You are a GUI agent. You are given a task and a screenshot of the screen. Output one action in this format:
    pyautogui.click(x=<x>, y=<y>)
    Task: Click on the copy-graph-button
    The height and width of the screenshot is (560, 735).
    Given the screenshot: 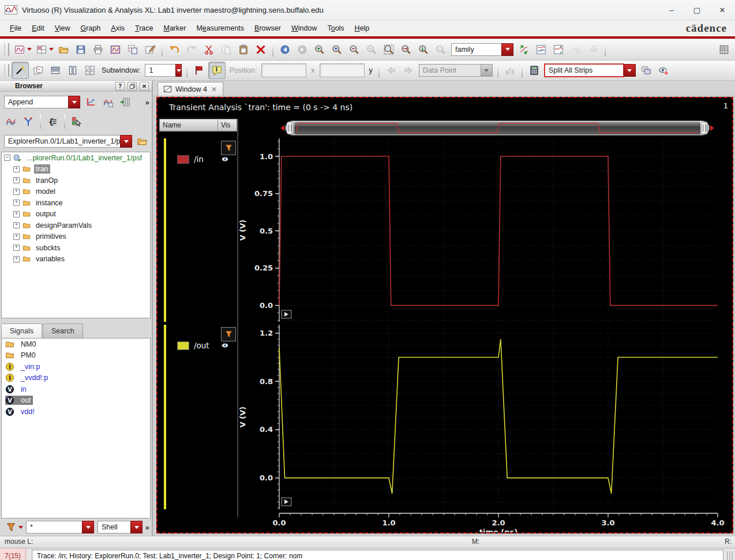 What is the action you would take?
    pyautogui.click(x=133, y=50)
    